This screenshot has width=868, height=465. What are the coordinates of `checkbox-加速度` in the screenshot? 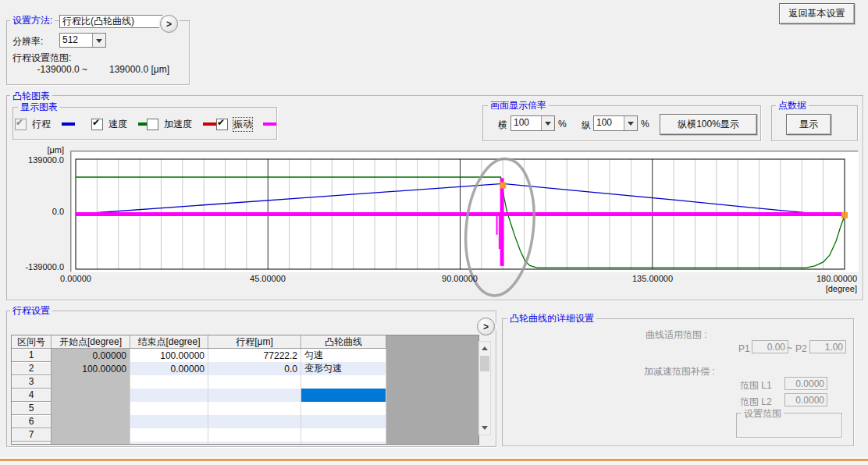 It's located at (153, 125).